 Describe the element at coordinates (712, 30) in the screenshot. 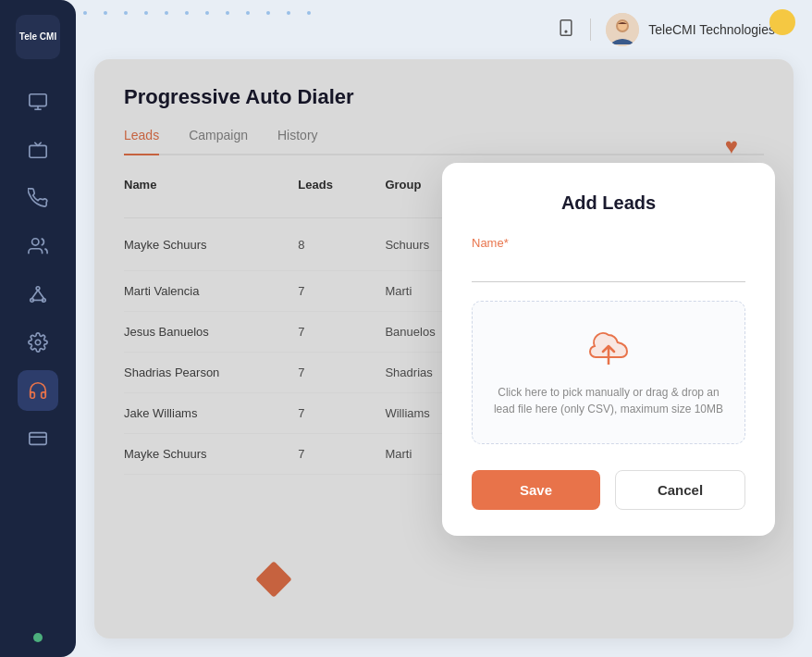

I see `username-label: TeleCMI Technologies` at that location.